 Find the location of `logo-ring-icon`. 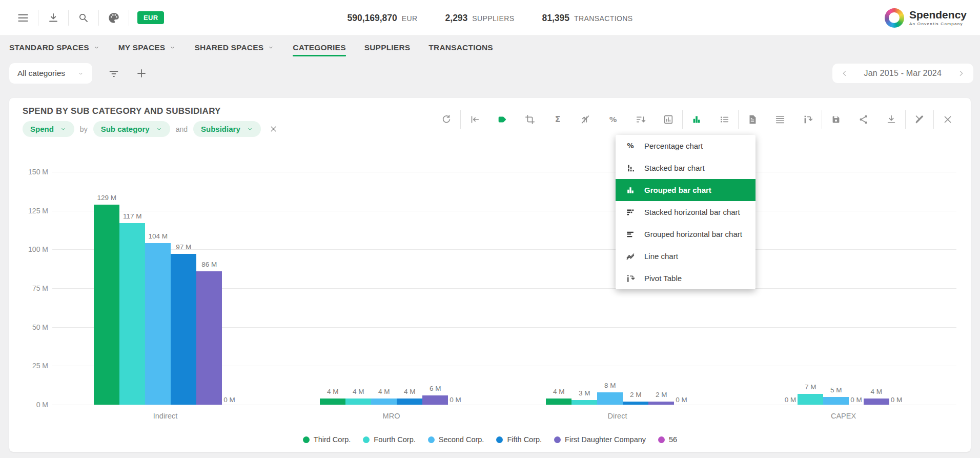

logo-ring-icon is located at coordinates (894, 18).